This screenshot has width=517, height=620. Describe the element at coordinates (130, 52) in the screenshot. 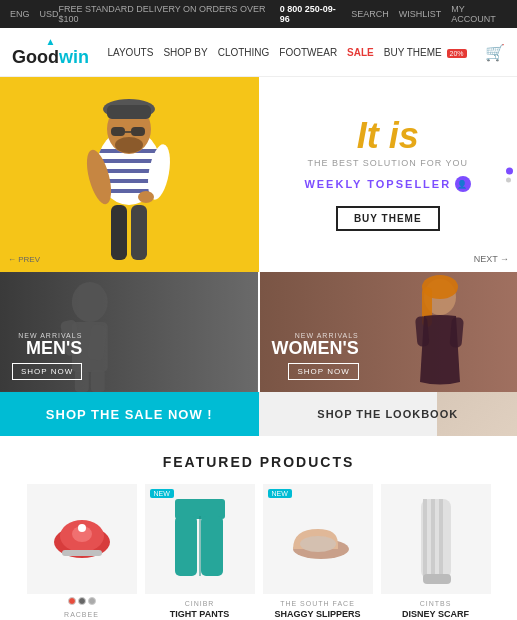

I see `nav-layouts: LAYOUTS` at that location.